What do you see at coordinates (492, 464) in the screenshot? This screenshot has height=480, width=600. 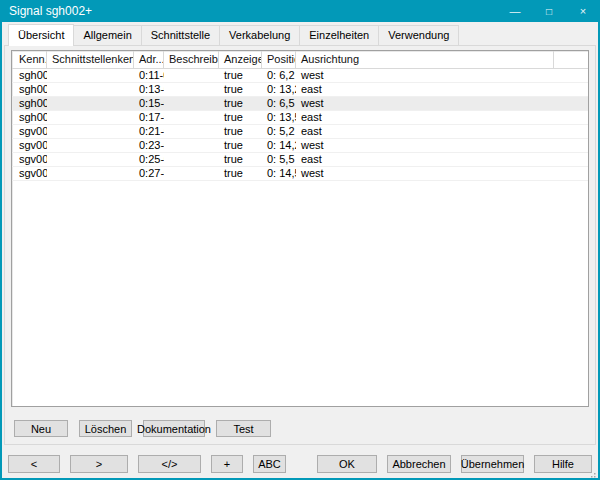 I see `apply-button: Übernehmen` at bounding box center [492, 464].